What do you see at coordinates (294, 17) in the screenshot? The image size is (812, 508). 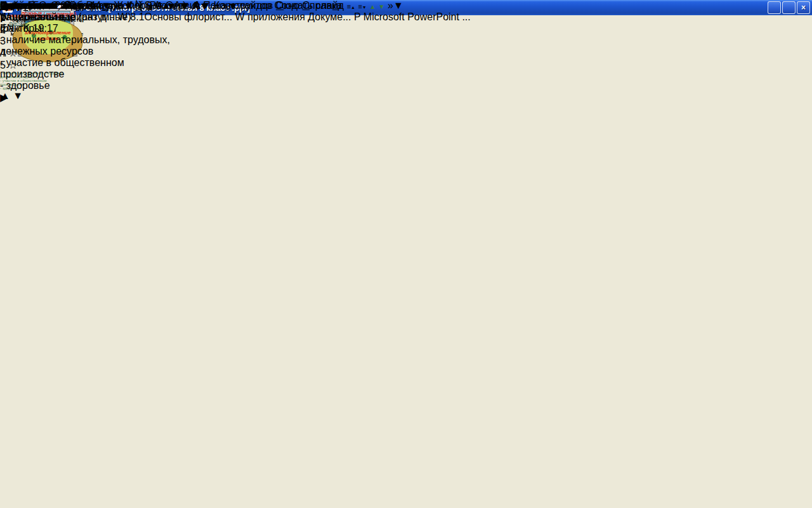 I see `taskbar-item-word-3: W приложения Докуме...` at bounding box center [294, 17].